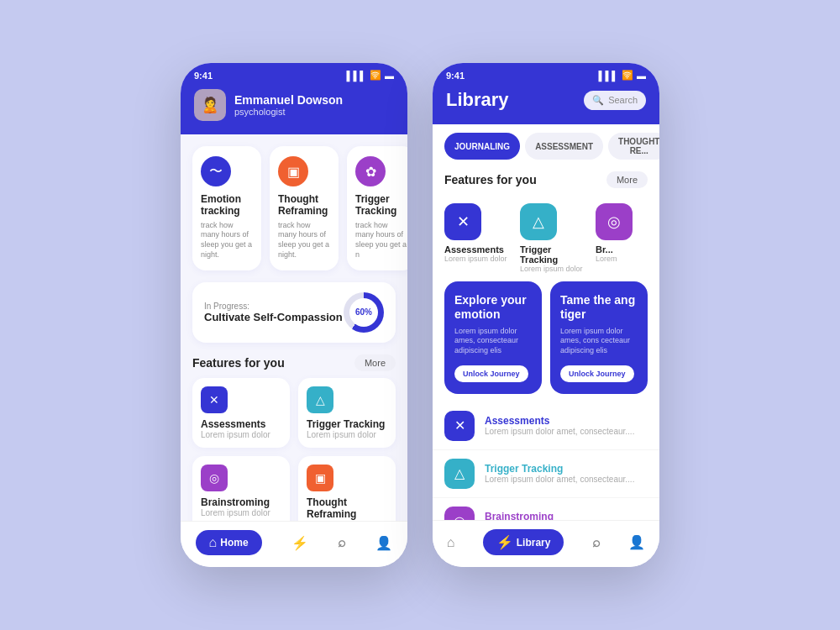 The image size is (840, 630). What do you see at coordinates (546, 342) in the screenshot?
I see `journey-row: Explore your emotion Lorem ipsum dolor a…` at bounding box center [546, 342].